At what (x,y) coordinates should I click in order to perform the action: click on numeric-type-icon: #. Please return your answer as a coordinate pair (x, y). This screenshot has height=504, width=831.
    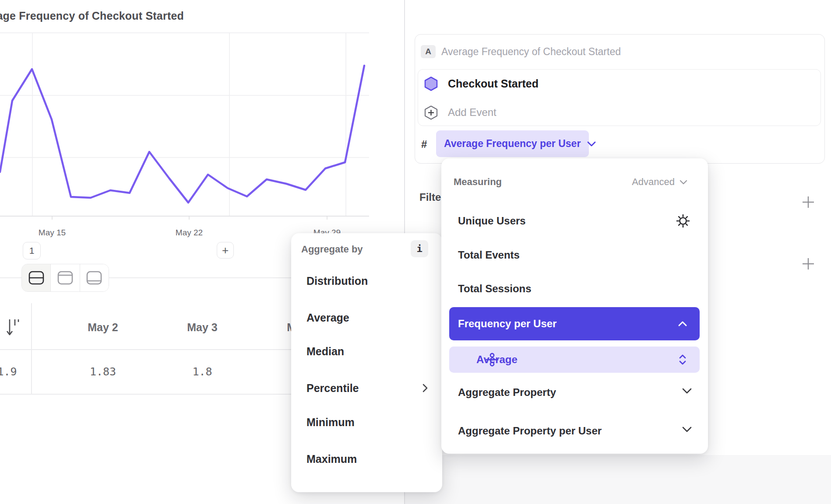
    Looking at the image, I should click on (424, 144).